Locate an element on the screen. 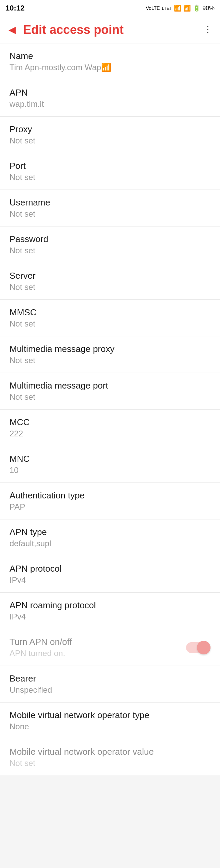 The width and height of the screenshot is (220, 868). signal-icon: 📶 is located at coordinates (178, 8).